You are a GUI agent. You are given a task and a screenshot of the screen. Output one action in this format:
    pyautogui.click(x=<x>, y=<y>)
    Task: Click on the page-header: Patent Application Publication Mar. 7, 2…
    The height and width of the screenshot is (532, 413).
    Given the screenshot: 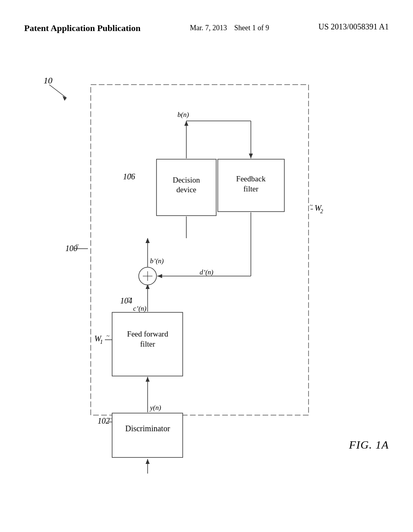 What is the action you would take?
    pyautogui.click(x=206, y=28)
    